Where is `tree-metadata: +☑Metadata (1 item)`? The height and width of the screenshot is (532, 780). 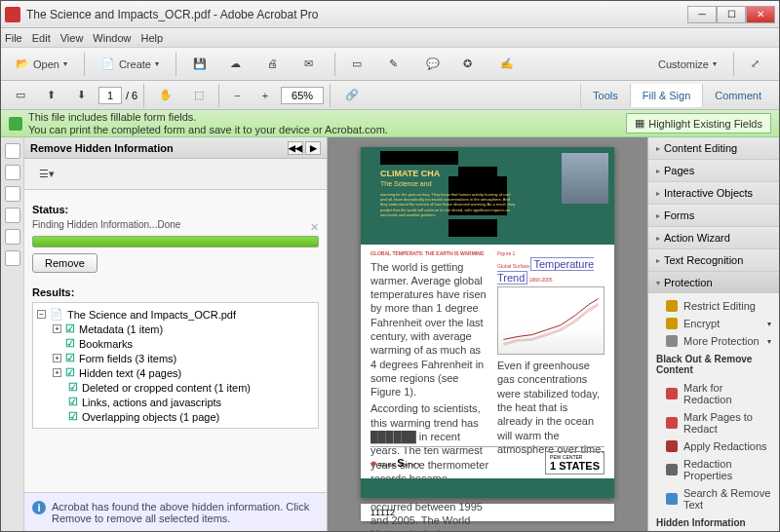 tree-metadata: +☑Metadata (1 item) is located at coordinates (176, 329).